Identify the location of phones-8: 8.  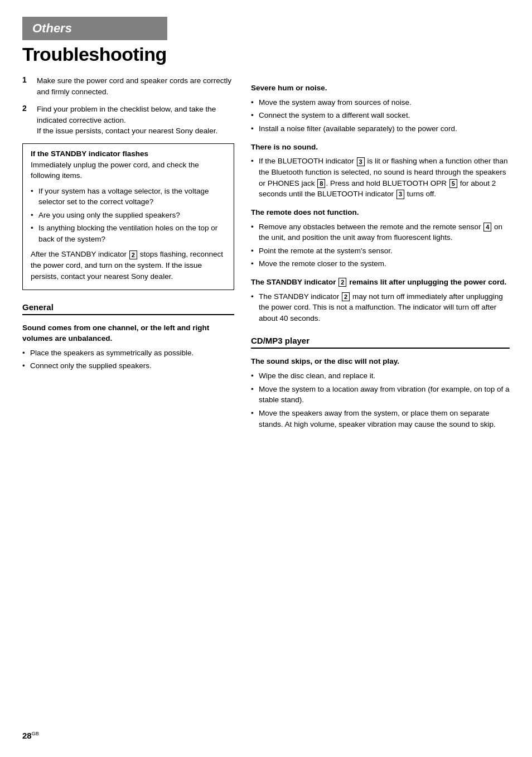
(321, 184).